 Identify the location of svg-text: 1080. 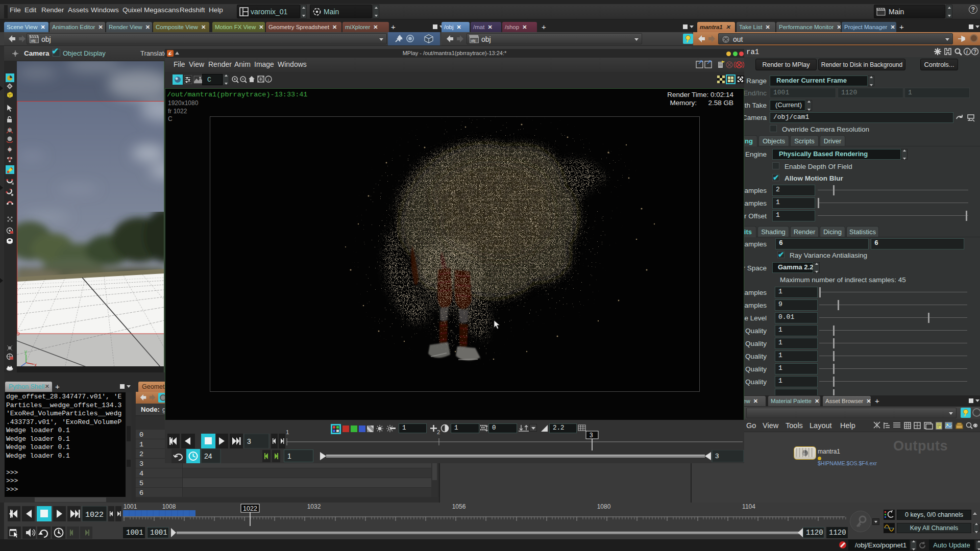
(604, 507).